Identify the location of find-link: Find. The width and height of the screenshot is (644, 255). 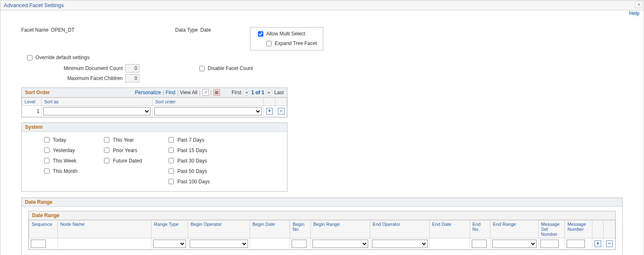
(171, 92).